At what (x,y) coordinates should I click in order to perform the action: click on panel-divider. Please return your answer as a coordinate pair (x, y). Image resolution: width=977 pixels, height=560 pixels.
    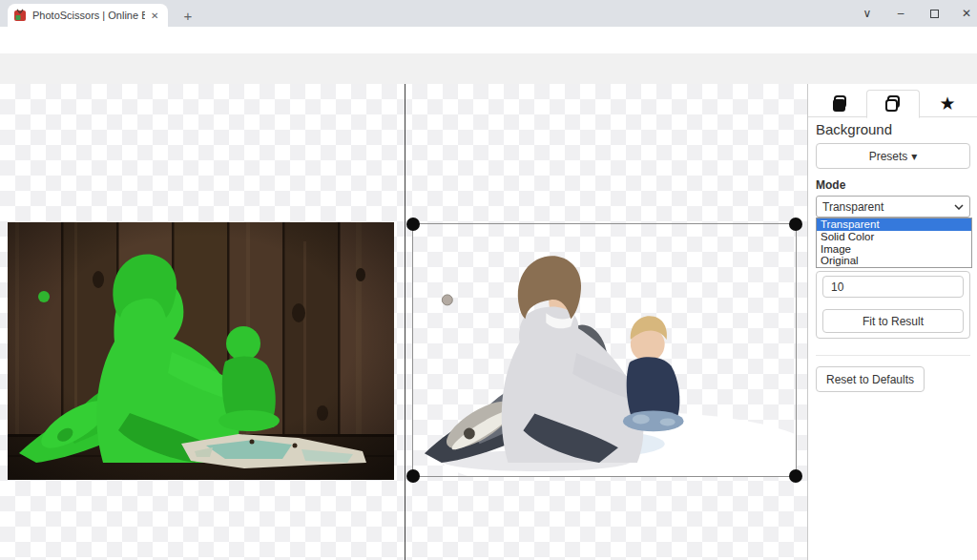
    Looking at the image, I should click on (893, 355).